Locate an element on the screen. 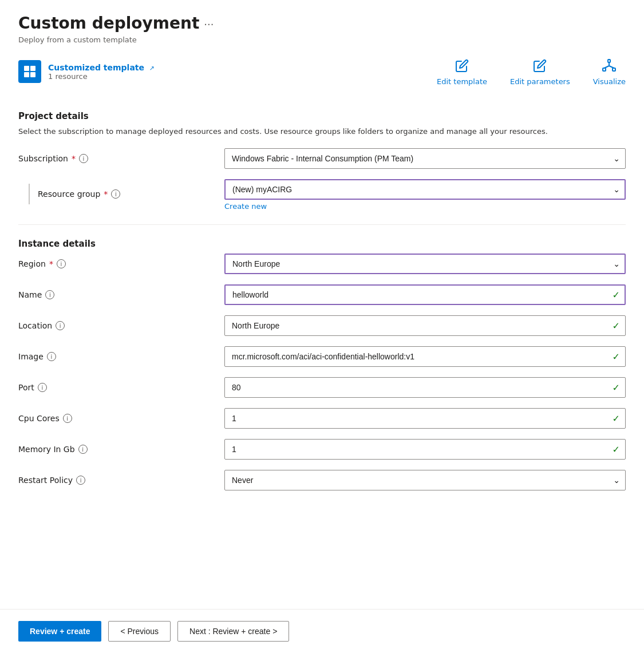 This screenshot has height=653, width=644. name-label: Name is located at coordinates (30, 295).